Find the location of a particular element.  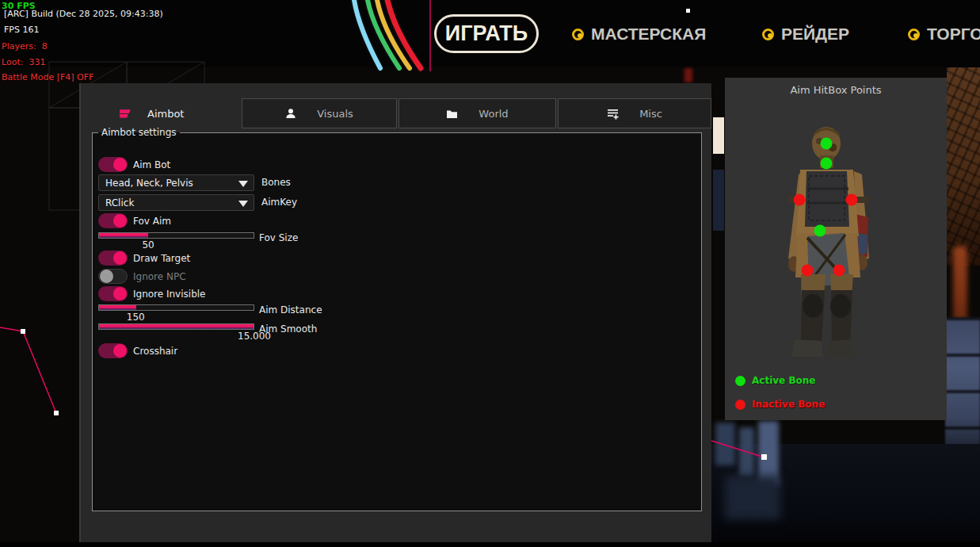

battle-mode-label: Battle Mode [F4] OFF is located at coordinates (48, 78).